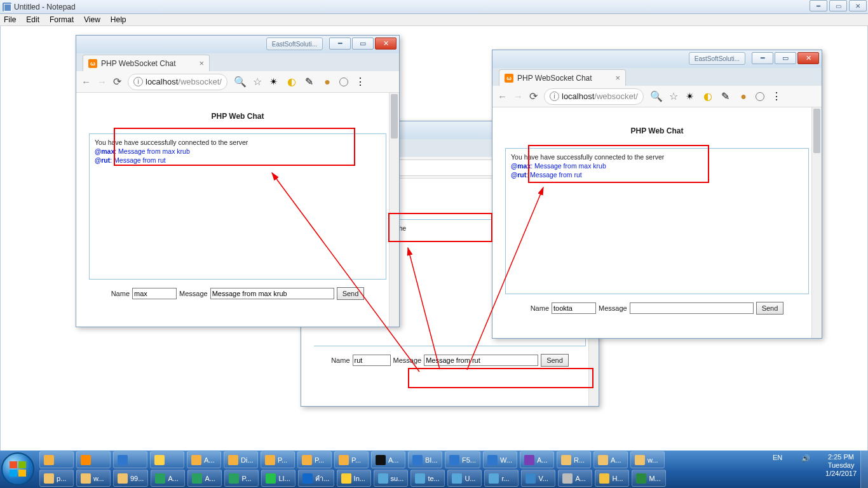 The image size is (868, 488). What do you see at coordinates (322, 478) in the screenshot?
I see `taskbar-item-label: คำ...` at bounding box center [322, 478].